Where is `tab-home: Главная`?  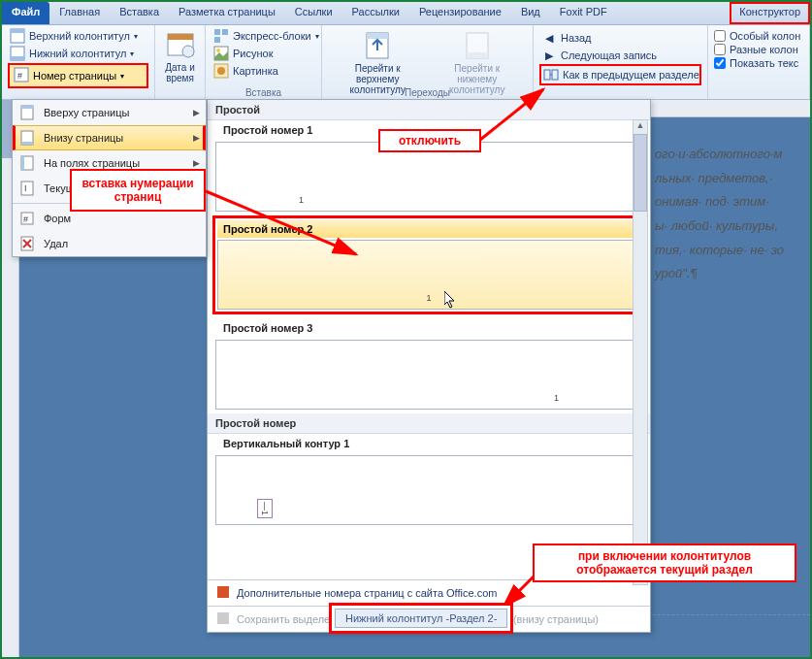 tab-home: Главная is located at coordinates (80, 14).